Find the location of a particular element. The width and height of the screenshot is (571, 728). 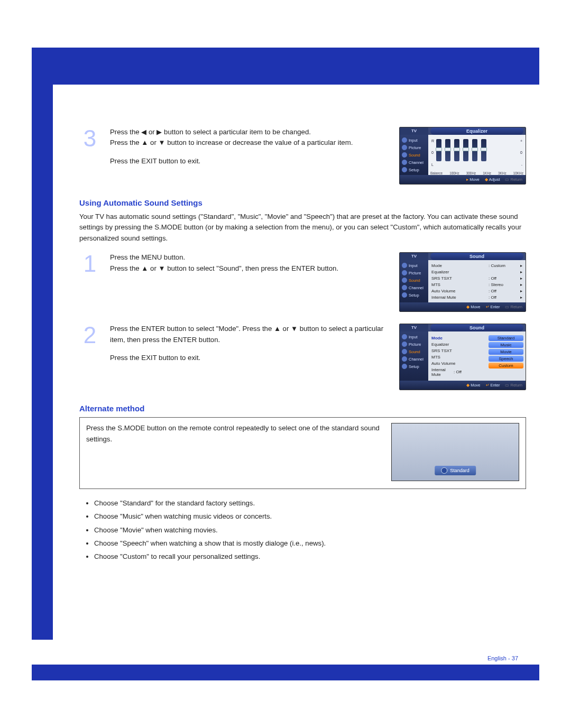

input-icon is located at coordinates (404, 140).